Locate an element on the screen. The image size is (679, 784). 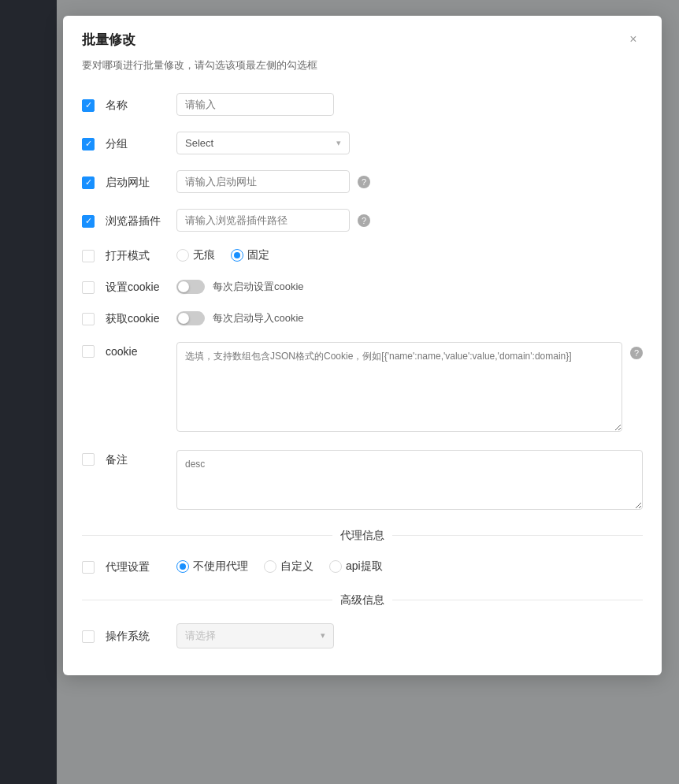
cookie-row: cookie ? is located at coordinates (362, 388).